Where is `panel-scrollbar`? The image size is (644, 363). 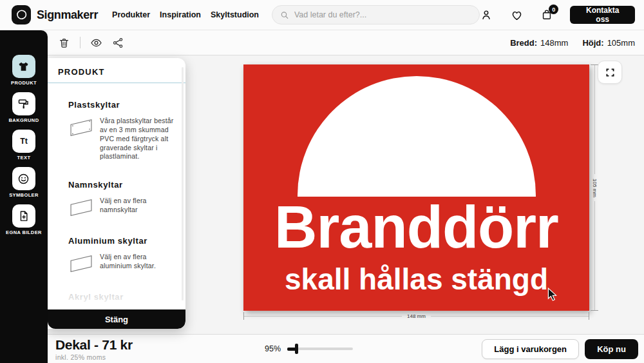
panel-scrollbar is located at coordinates (183, 184).